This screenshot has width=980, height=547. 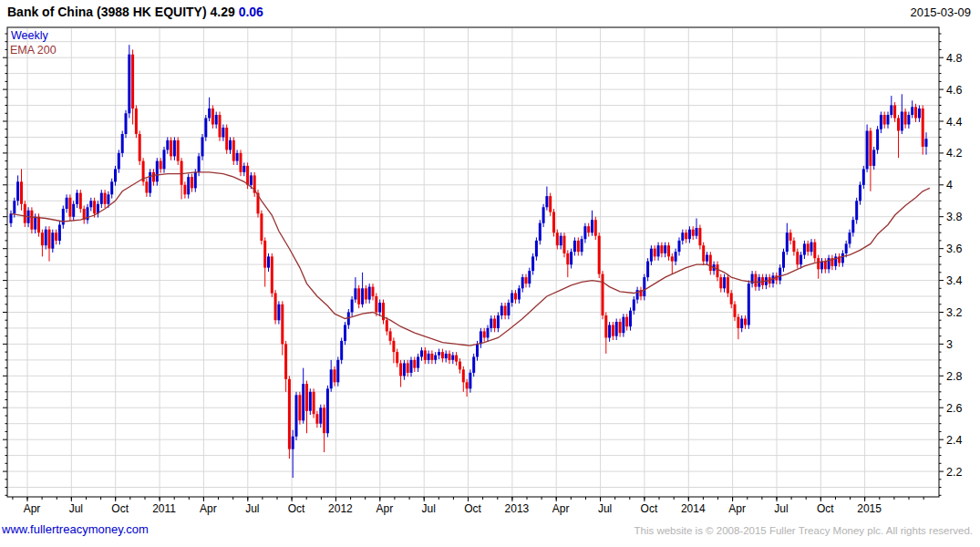 What do you see at coordinates (121, 12) in the screenshot?
I see `instrument-title: Bank of China (3988 HK EQUITY) 4.29` at bounding box center [121, 12].